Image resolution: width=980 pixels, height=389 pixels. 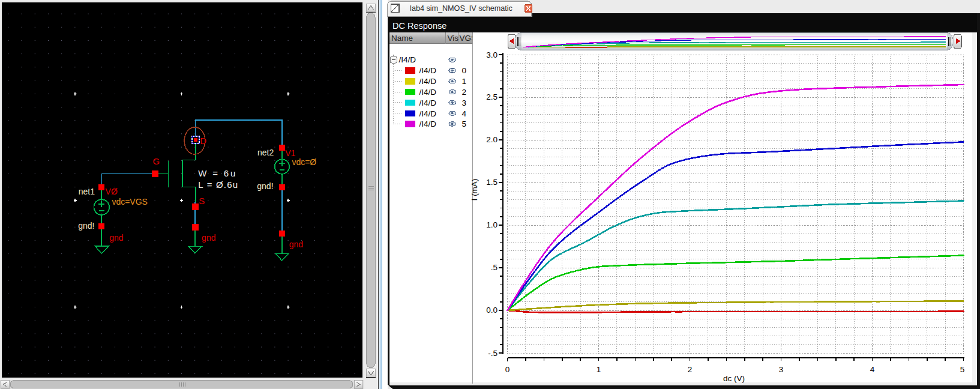 I want to click on svg-text: 2.0, so click(x=492, y=139).